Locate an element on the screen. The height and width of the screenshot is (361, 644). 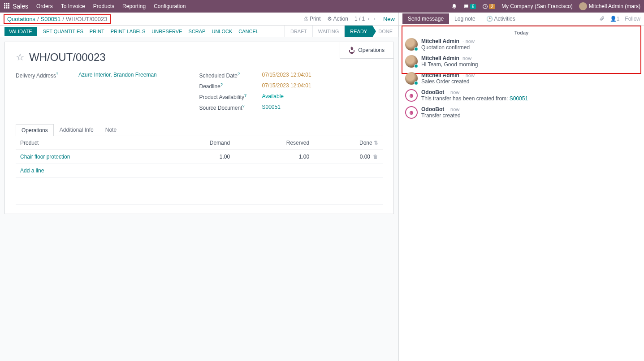
delivery-address-value: Azure Interior, Brandon Freeman is located at coordinates (117, 75).